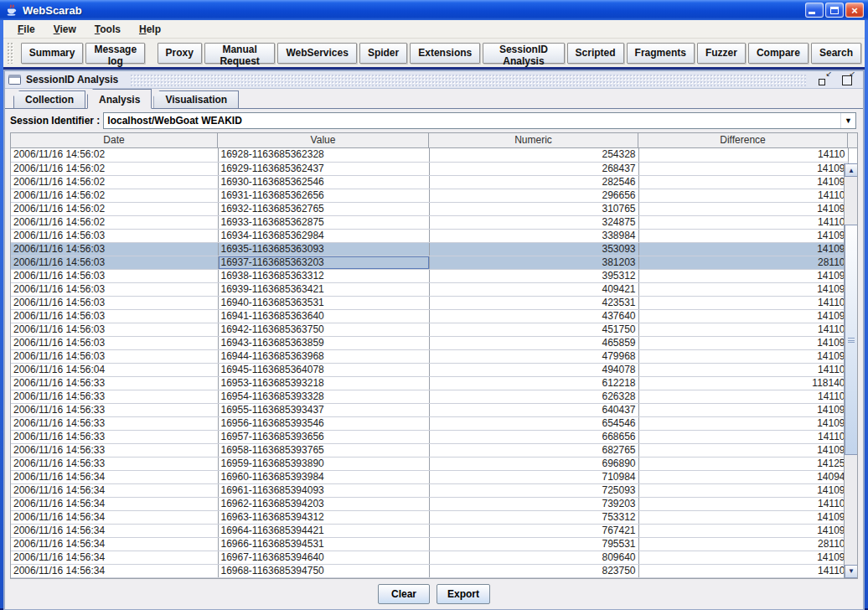 This screenshot has width=868, height=610. What do you see at coordinates (404, 594) in the screenshot?
I see `clear-button: Clear` at bounding box center [404, 594].